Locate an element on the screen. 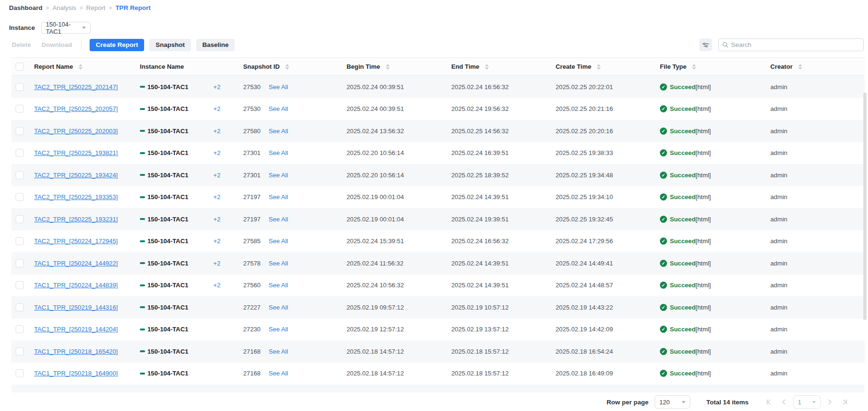 The width and height of the screenshot is (868, 411). previous-page-button is located at coordinates (784, 402).